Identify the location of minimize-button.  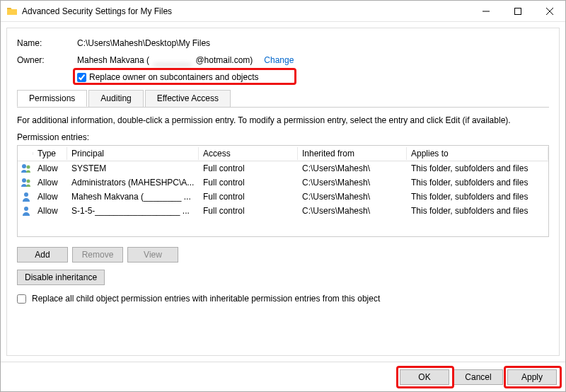
(485, 11).